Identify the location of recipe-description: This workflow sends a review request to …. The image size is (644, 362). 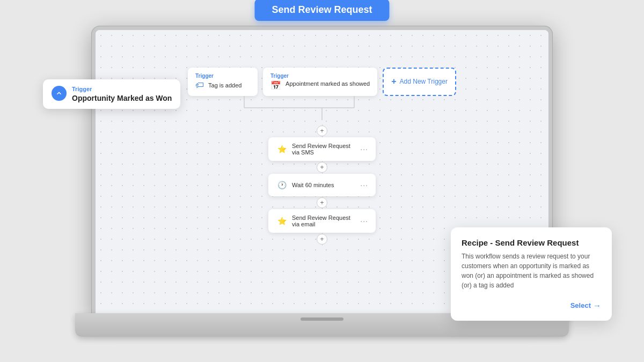
(531, 271).